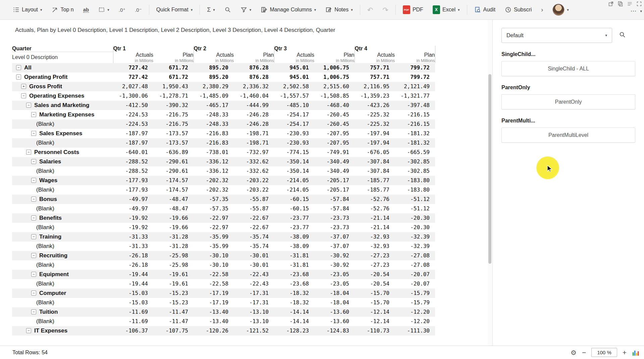 Image resolution: width=644 pixels, height=359 pixels. Describe the element at coordinates (561, 10) in the screenshot. I see `user-menu-button: ▾` at that location.